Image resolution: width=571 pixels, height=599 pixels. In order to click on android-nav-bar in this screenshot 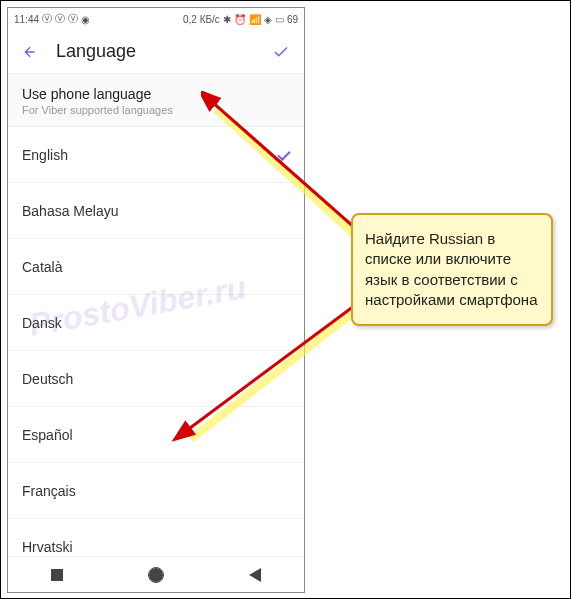, I will do `click(156, 574)`.